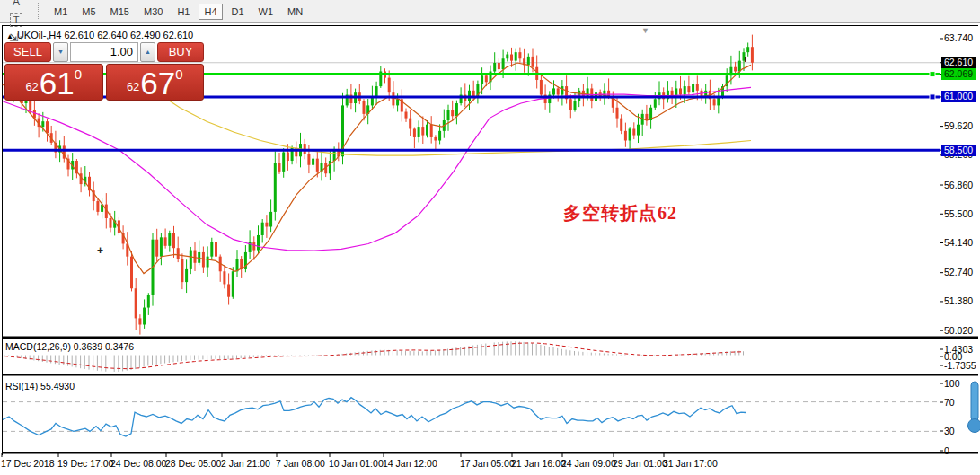 This screenshot has height=475, width=980. Describe the element at coordinates (640, 463) in the screenshot. I see `date-label: 29 Jan 01:00` at that location.